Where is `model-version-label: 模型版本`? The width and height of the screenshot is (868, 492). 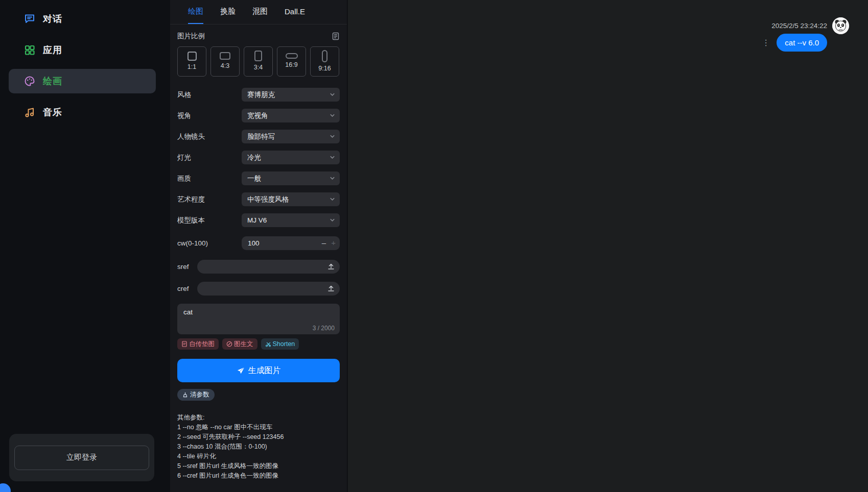
model-version-label: 模型版本 is located at coordinates (209, 220).